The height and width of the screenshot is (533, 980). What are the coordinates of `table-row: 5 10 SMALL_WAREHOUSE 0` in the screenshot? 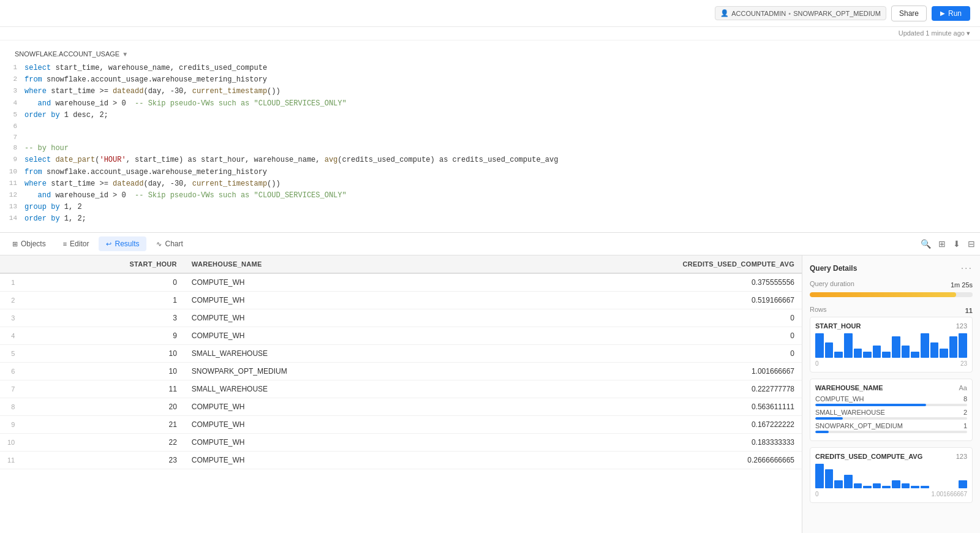 It's located at (401, 354).